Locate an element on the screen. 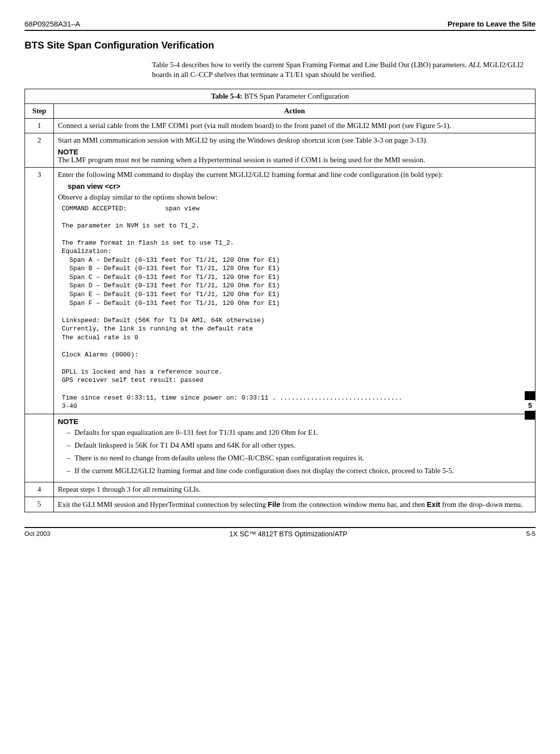 The image size is (560, 754). table-row: NOTE Defaults for span equalization are … is located at coordinates (280, 448).